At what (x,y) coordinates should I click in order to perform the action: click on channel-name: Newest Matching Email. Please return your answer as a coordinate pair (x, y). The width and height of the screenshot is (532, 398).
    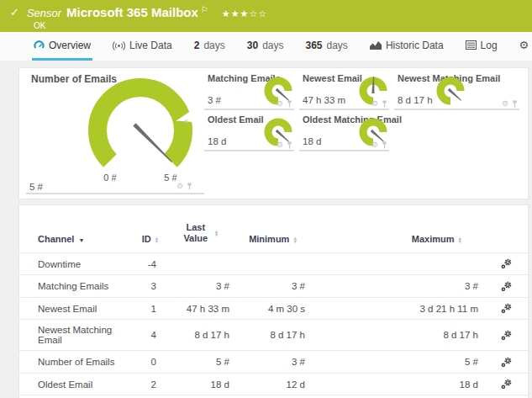
    Looking at the image, I should click on (76, 335).